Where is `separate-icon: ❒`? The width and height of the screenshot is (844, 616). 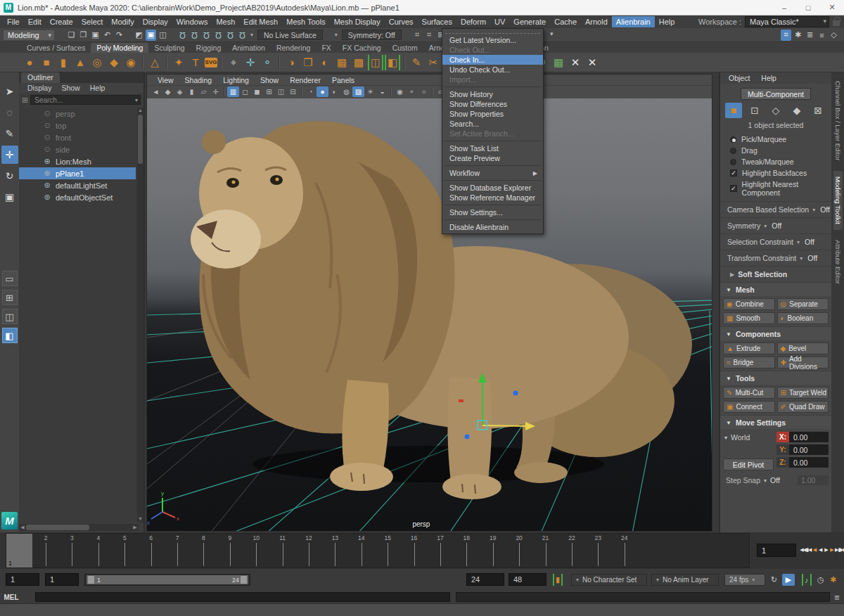 separate-icon: ❒ is located at coordinates (308, 63).